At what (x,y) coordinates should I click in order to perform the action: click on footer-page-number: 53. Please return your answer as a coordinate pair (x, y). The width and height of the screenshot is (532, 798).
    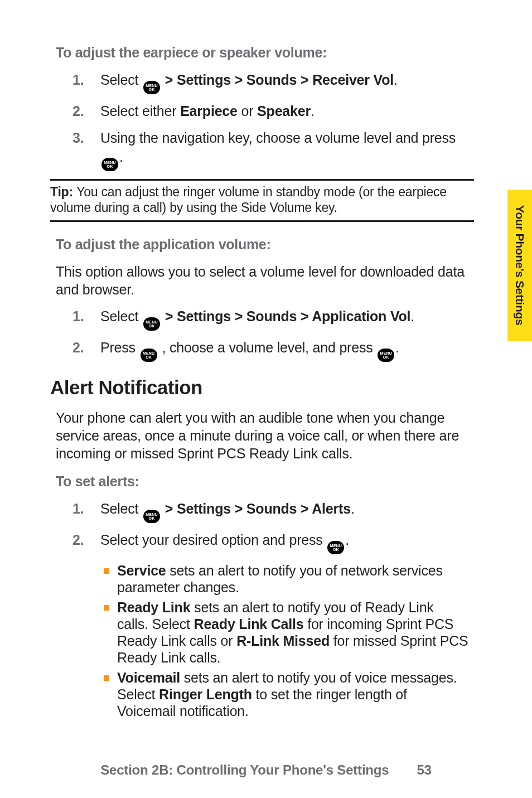
    Looking at the image, I should click on (424, 770).